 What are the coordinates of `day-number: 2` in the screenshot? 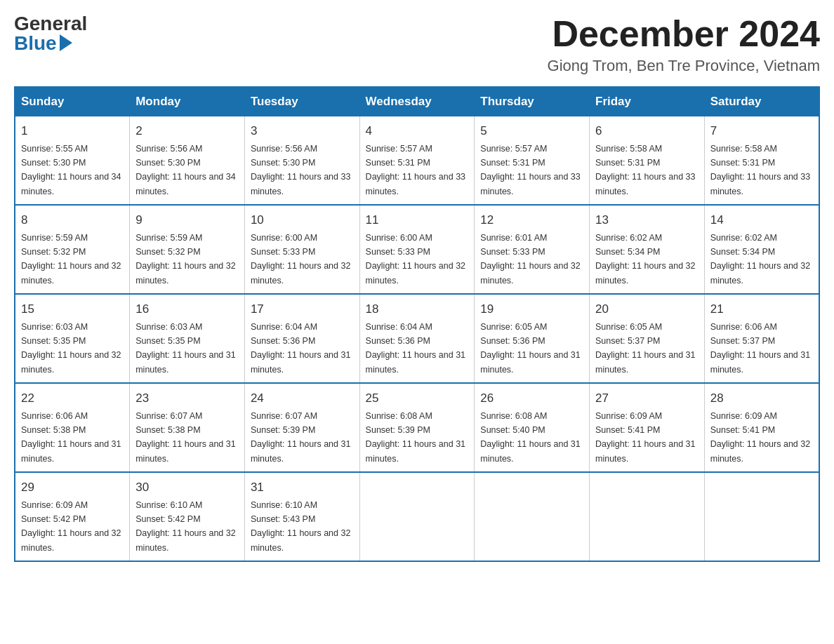 It's located at (187, 131).